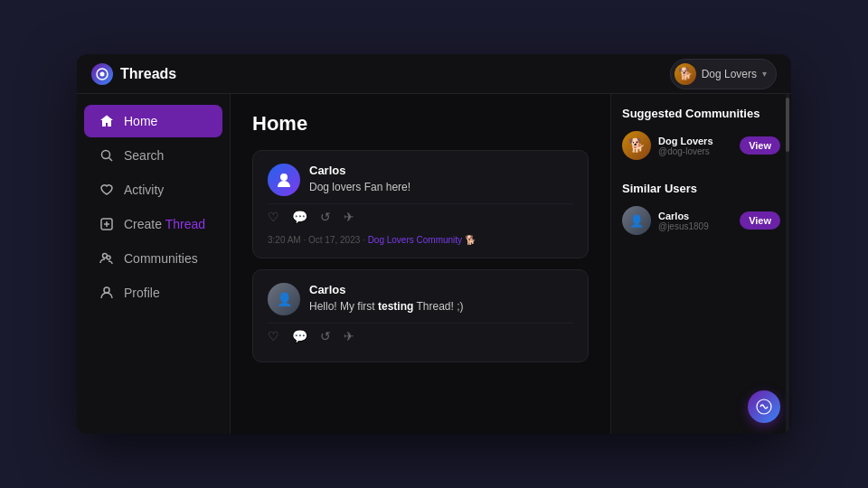 The width and height of the screenshot is (868, 488). Describe the element at coordinates (144, 155) in the screenshot. I see `sidebar-search-label: Search` at that location.